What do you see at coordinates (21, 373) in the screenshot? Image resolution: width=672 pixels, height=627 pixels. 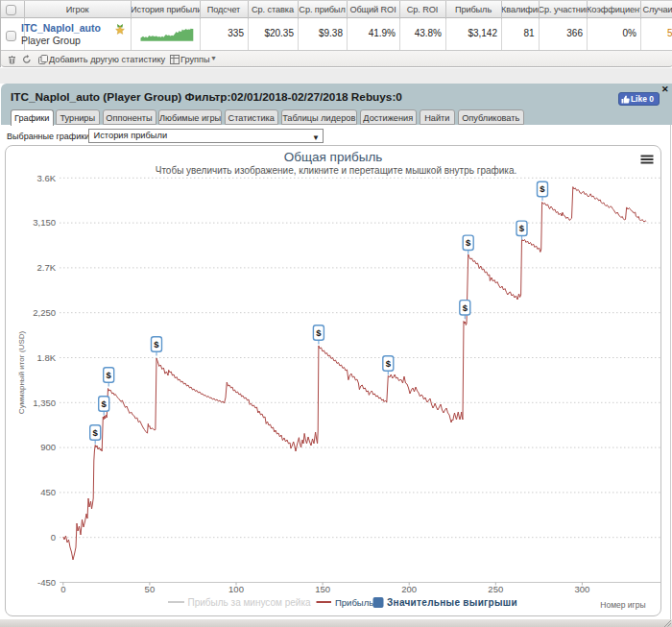 I see `svg-text: Суммарный итог (USD)` at bounding box center [21, 373].